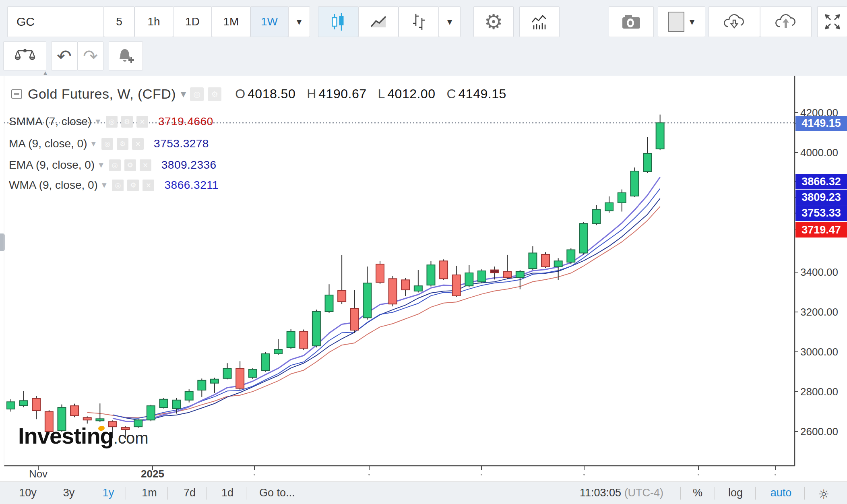  I want to click on date-tick-label: 2025, so click(153, 474).